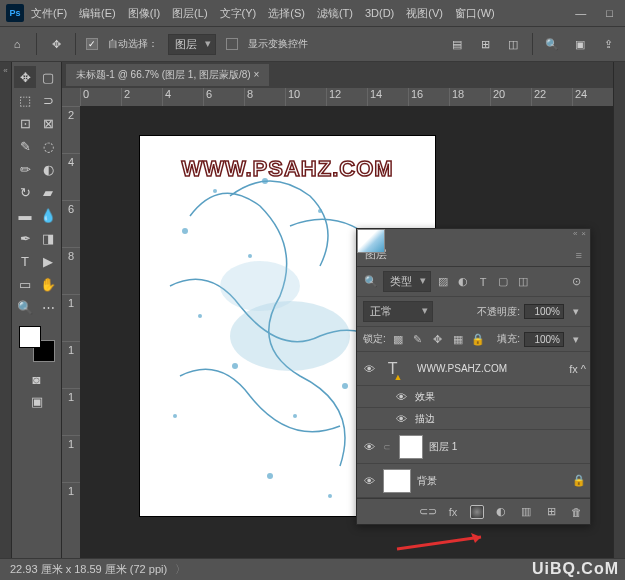 The height and width of the screenshot is (580, 625). What do you see at coordinates (48, 284) in the screenshot?
I see `hand-tool: ✋` at bounding box center [48, 284].